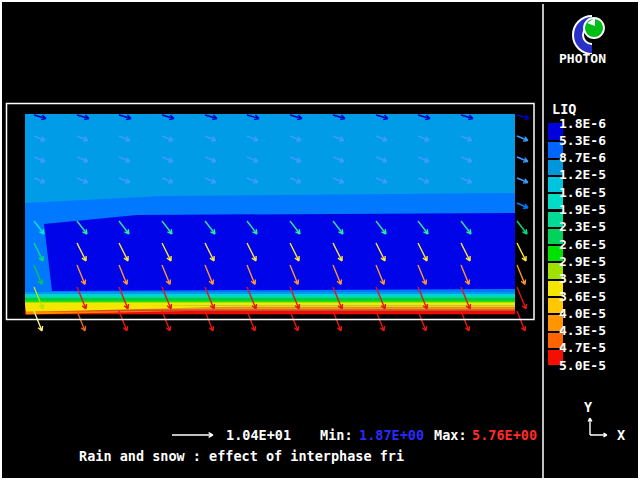 The width and height of the screenshot is (640, 480). I want to click on legend-value: 1.2E-5, so click(582, 174).